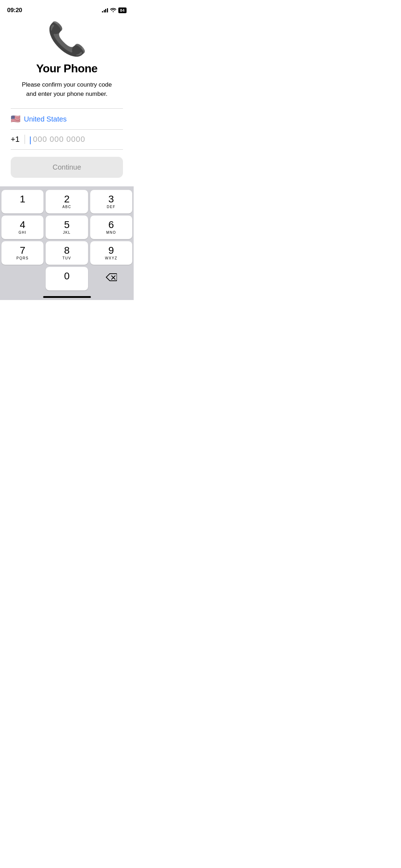  Describe the element at coordinates (111, 253) in the screenshot. I see `key-9: 9 WXYZ` at that location.